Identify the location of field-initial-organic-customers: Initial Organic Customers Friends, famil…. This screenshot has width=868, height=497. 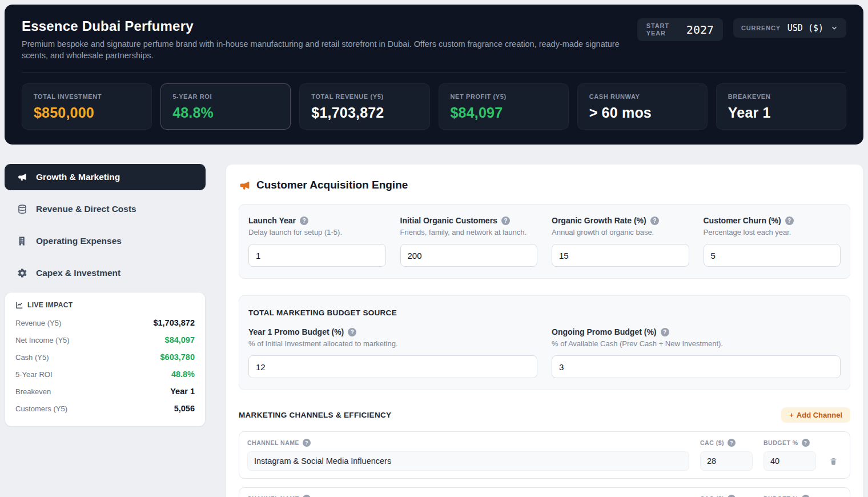
(469, 241).